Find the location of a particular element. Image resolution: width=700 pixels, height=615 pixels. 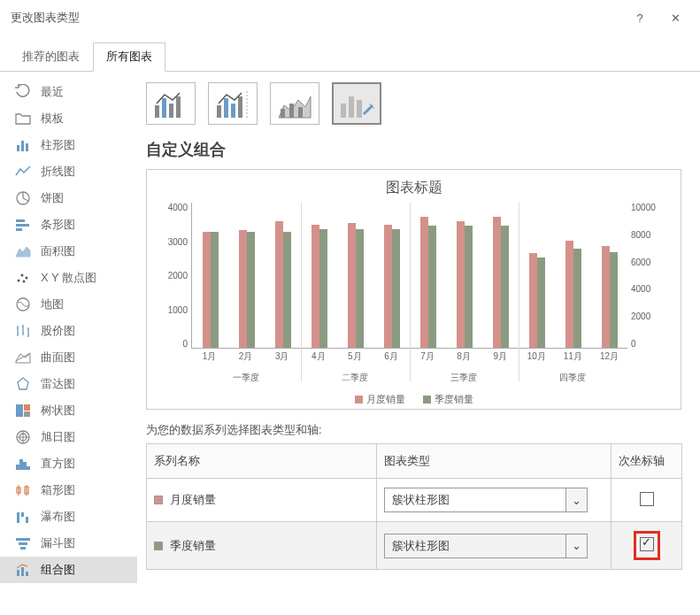

map-icon is located at coordinates (23, 304).